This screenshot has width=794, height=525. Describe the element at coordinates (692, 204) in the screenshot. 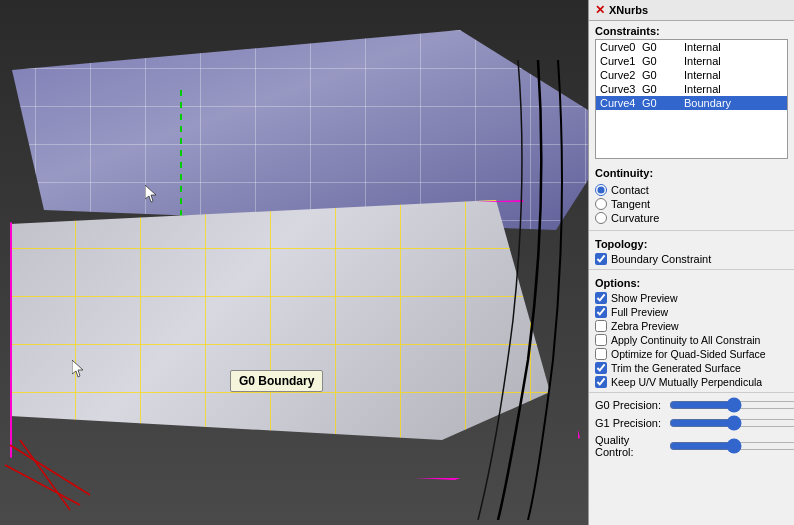

I see `continuity-radio-group: Contact Tangent Curvature` at that location.